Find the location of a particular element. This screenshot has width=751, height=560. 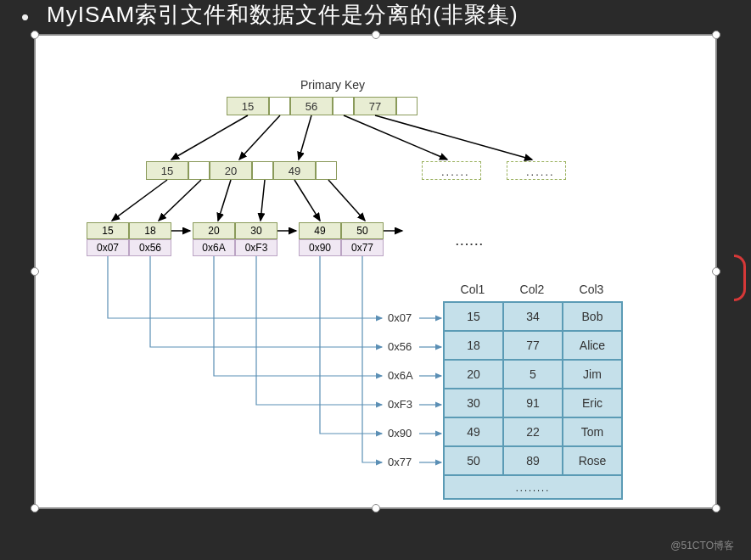

root-key: 77 is located at coordinates (375, 106).